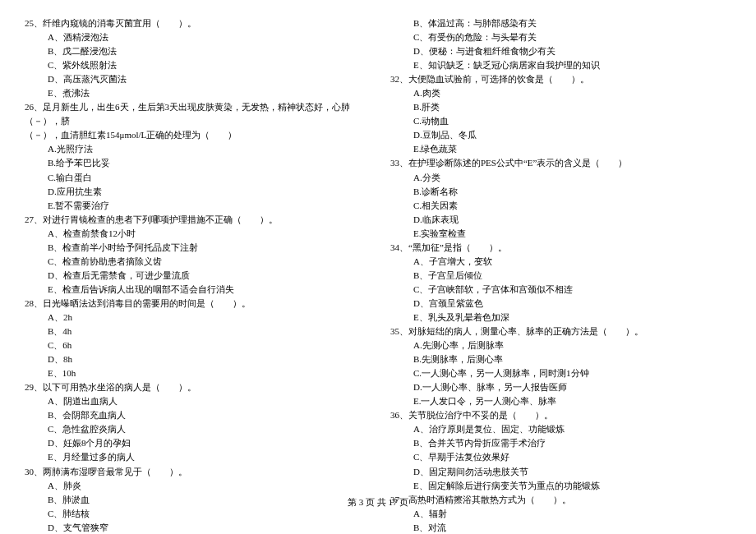  Describe the element at coordinates (560, 94) in the screenshot. I see `q32-opt-a: A.肉类` at that location.